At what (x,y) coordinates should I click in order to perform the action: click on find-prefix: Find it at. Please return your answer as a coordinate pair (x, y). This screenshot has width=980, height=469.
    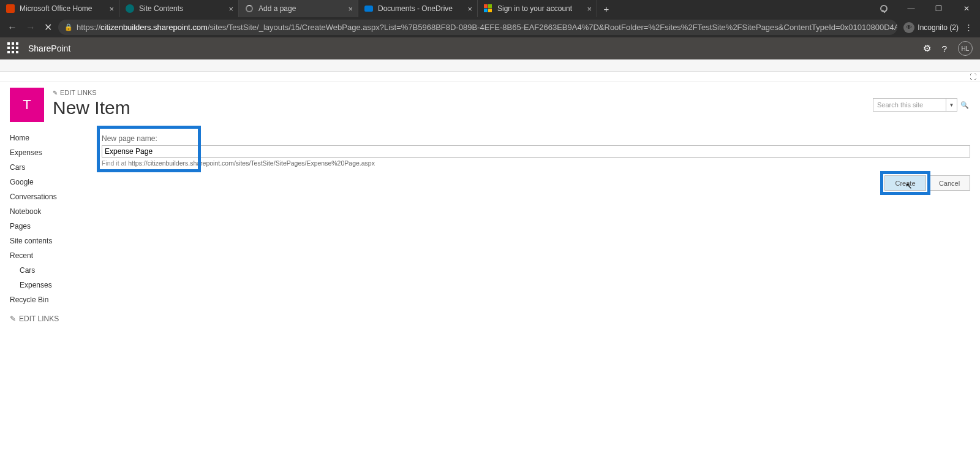
    Looking at the image, I should click on (115, 163).